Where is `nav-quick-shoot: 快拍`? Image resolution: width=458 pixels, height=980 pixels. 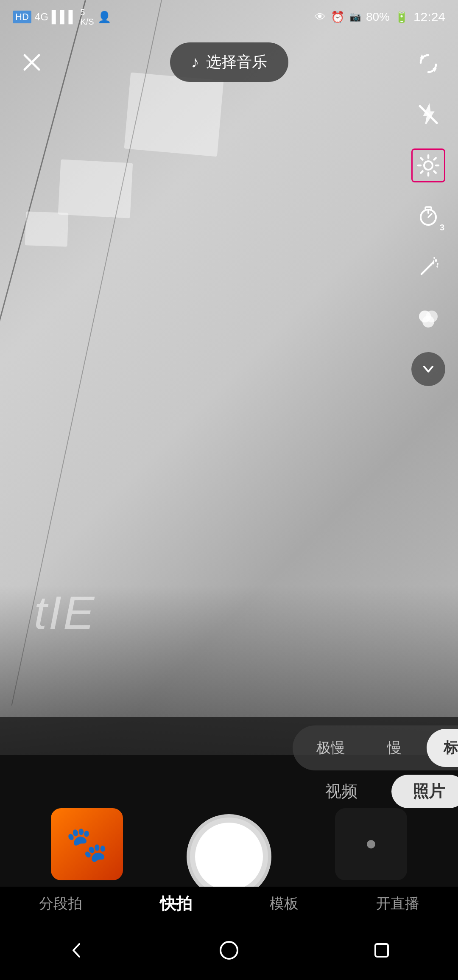 nav-quick-shoot: 快拍 is located at coordinates (176, 904).